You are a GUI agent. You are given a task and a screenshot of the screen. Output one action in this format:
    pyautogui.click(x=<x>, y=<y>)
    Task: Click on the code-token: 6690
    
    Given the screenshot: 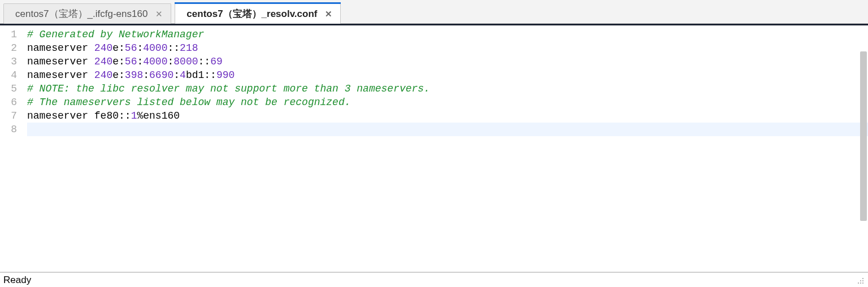 What is the action you would take?
    pyautogui.click(x=162, y=75)
    